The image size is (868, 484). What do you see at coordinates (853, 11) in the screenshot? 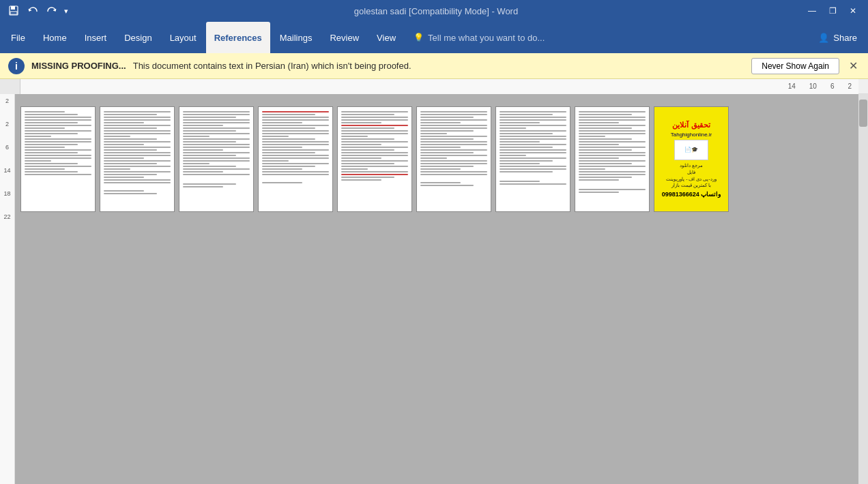
I see `close-button: ✕` at bounding box center [853, 11].